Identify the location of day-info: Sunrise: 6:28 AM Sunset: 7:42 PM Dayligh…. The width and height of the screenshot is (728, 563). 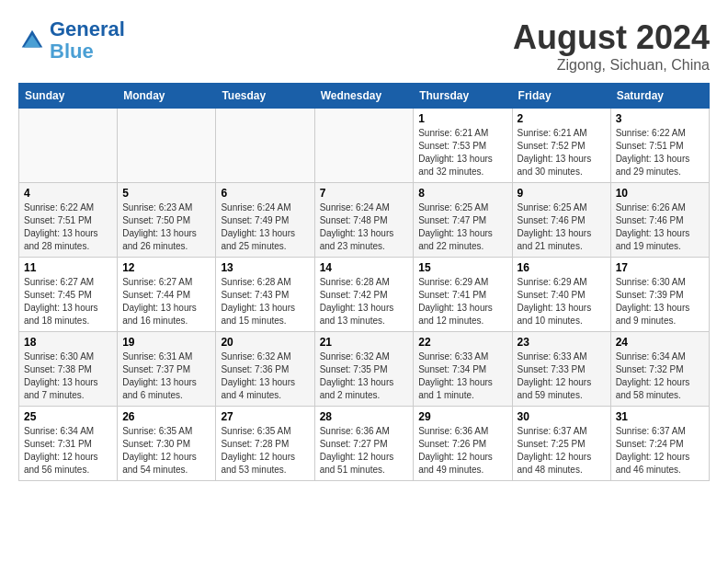
(364, 302).